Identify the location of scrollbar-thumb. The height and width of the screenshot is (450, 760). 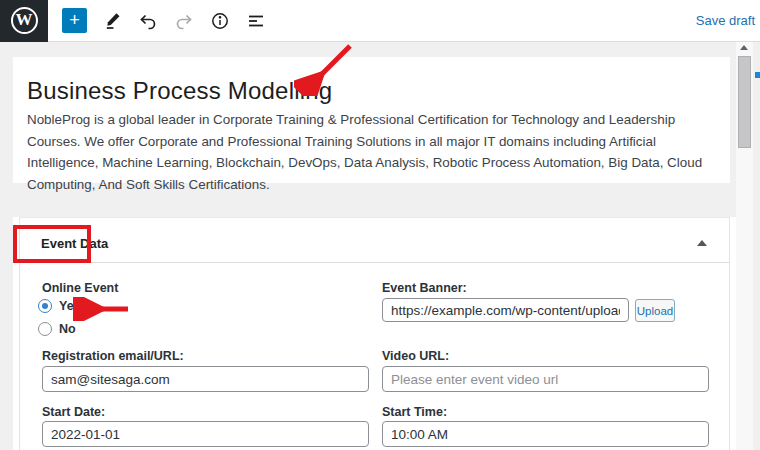
(744, 102).